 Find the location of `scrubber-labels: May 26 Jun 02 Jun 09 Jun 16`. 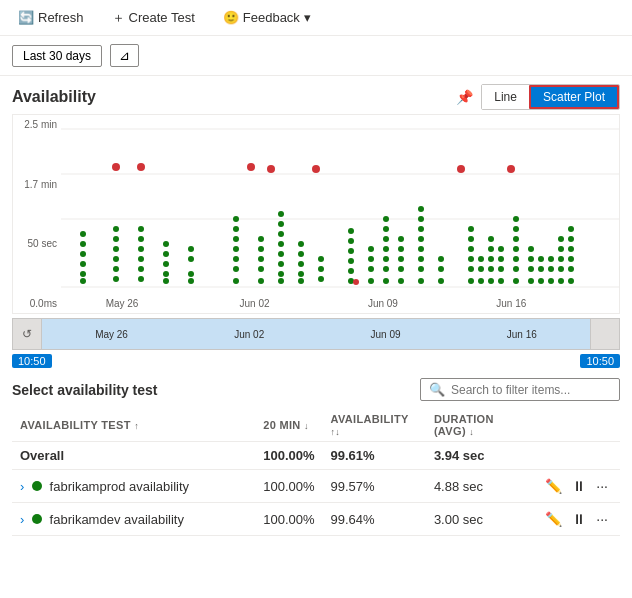

scrubber-labels: May 26 Jun 02 Jun 09 Jun 16 is located at coordinates (316, 334).